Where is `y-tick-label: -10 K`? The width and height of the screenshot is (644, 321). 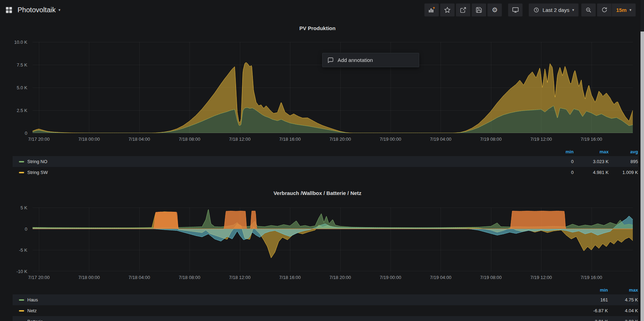
y-tick-label: -10 K is located at coordinates (22, 272).